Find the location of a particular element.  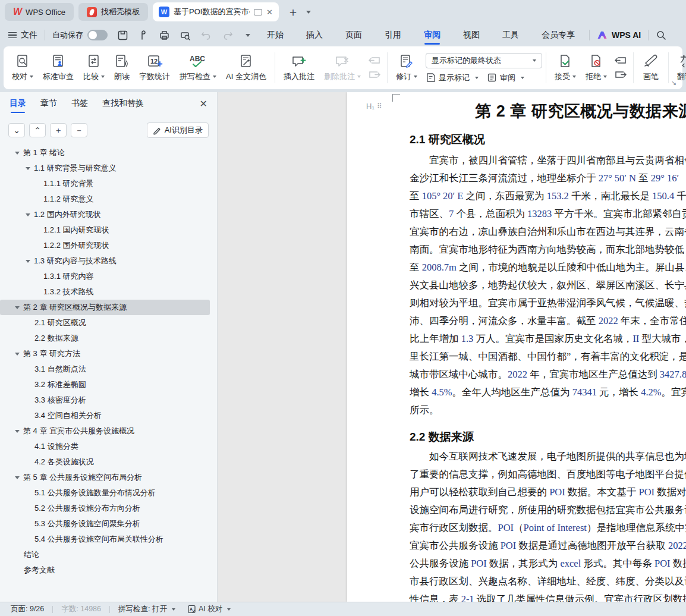

close-tab-icon: ✕ is located at coordinates (270, 12).